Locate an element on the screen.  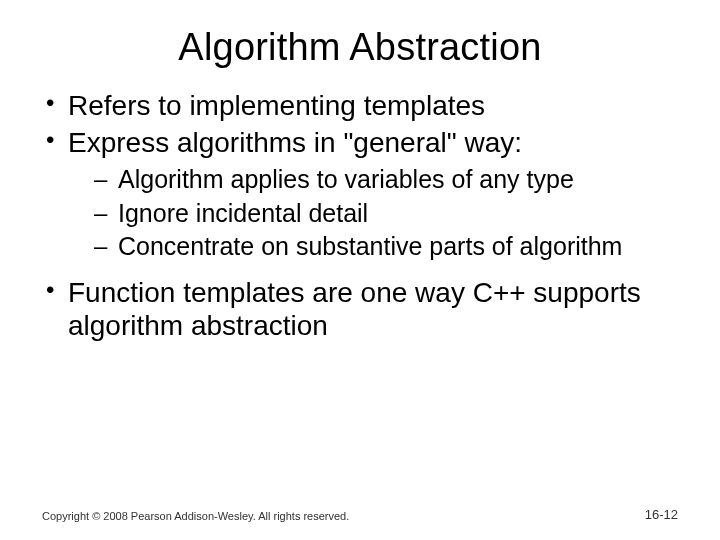
slide-footer: Copyright © 2008 Pearson Addison-Wesley.… is located at coordinates (360, 514).